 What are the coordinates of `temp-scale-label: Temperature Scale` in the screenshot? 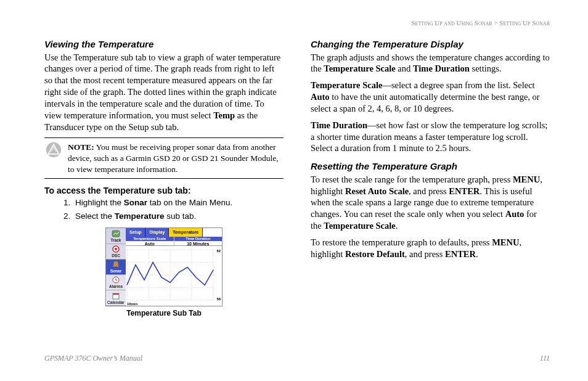 It's located at (346, 85).